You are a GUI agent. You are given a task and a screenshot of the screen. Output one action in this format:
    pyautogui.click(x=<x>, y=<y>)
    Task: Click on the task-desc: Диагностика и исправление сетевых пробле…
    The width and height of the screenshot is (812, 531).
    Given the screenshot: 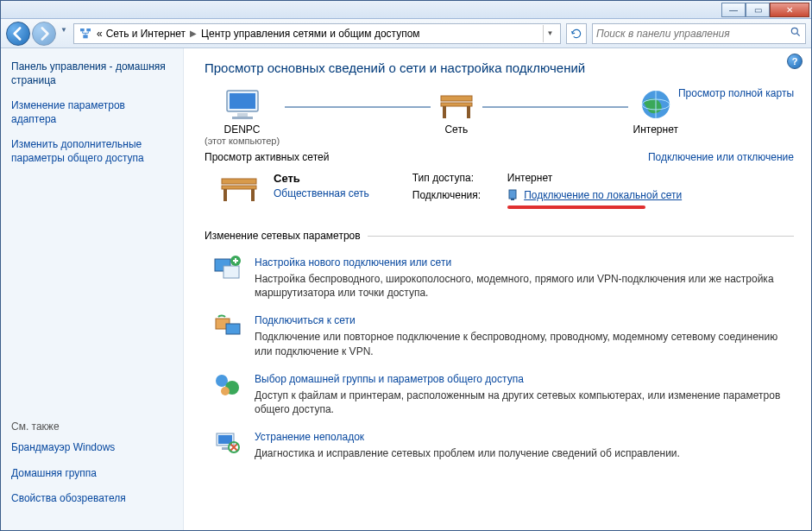 What is the action you would take?
    pyautogui.click(x=468, y=453)
    